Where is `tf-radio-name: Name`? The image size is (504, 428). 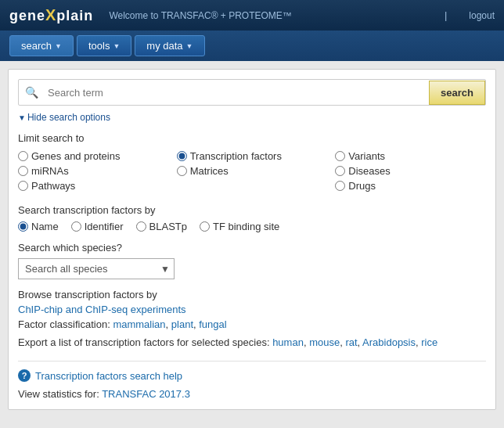 tf-radio-name: Name is located at coordinates (38, 227).